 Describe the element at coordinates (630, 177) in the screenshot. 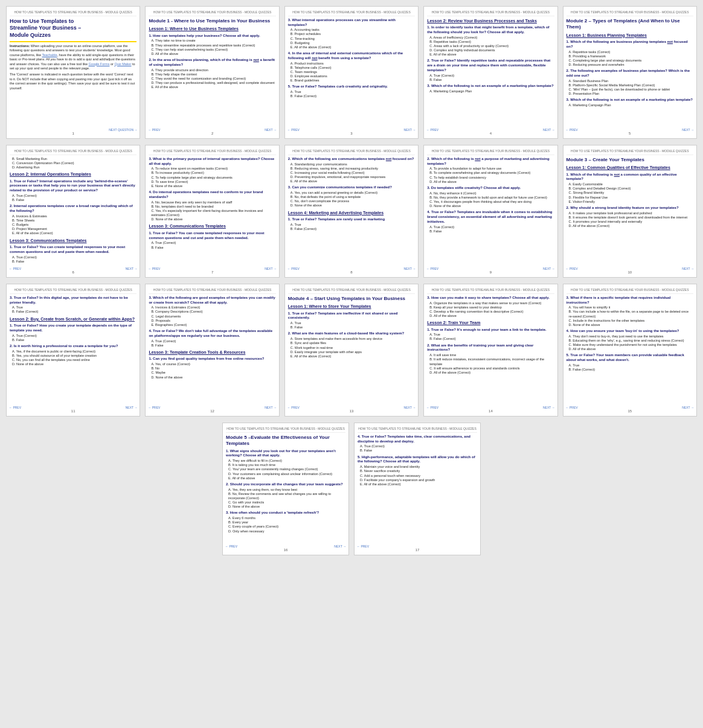

I see `page-10-q1: 1. Which of the following is not a commo…` at that location.